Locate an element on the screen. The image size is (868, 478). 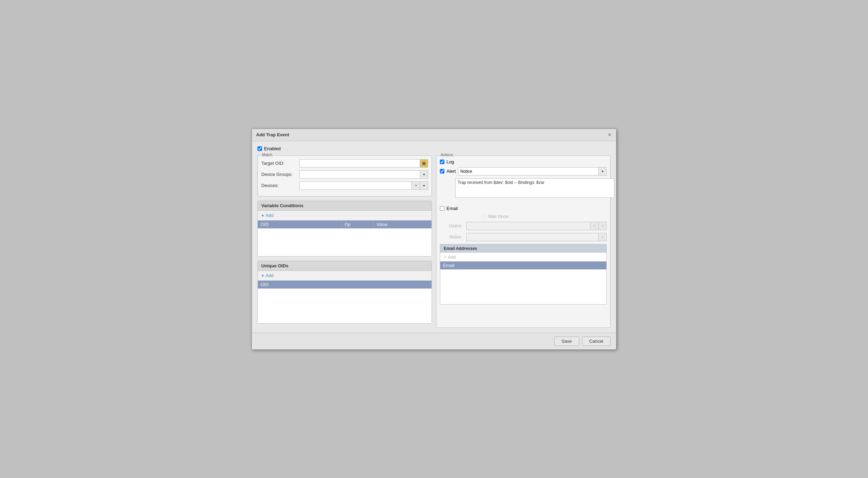
close-button: × is located at coordinates (609, 135).